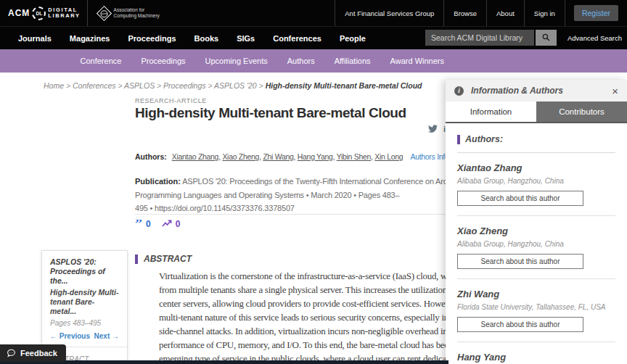 This screenshot has width=627, height=364. I want to click on conf-nav-proceedings: Proceedings, so click(163, 61).